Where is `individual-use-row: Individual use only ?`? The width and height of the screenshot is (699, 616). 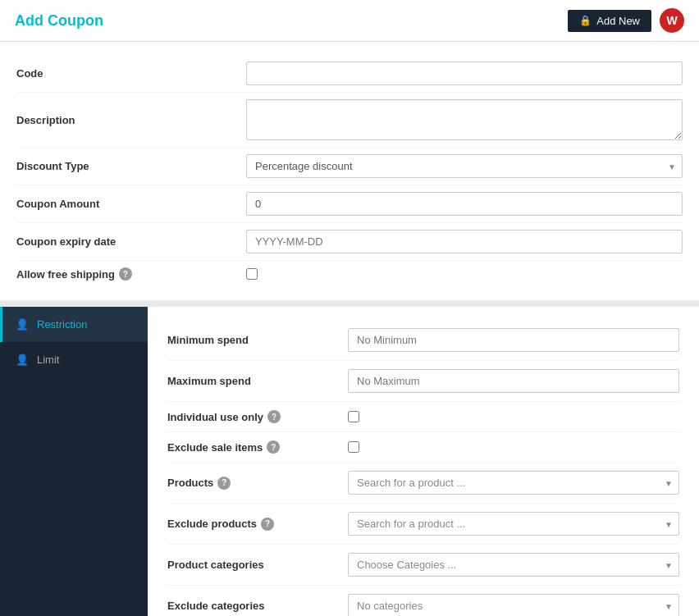 individual-use-row: Individual use only ? is located at coordinates (423, 417).